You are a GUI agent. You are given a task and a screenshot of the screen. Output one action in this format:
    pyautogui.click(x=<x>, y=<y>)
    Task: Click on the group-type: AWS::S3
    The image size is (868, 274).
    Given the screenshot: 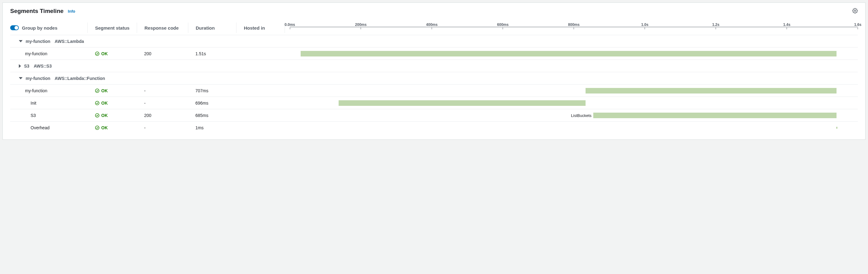 What is the action you would take?
    pyautogui.click(x=42, y=66)
    